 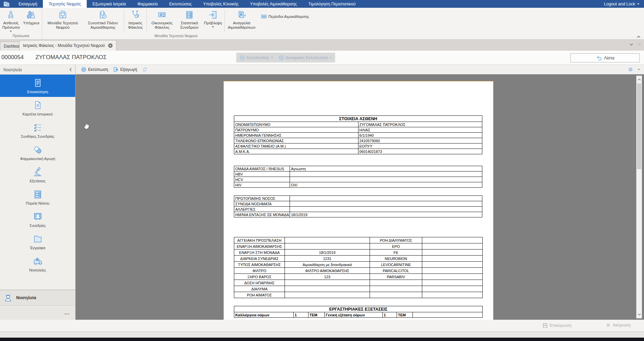 I want to click on sidebar-item-synedries: Συνεδρίες, so click(x=38, y=219).